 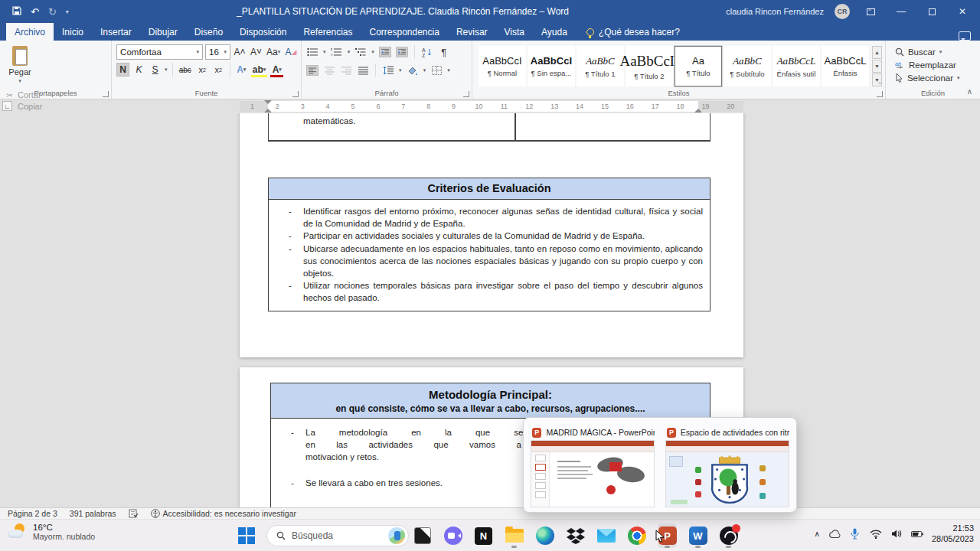 I want to click on bullets-icon, so click(x=312, y=52).